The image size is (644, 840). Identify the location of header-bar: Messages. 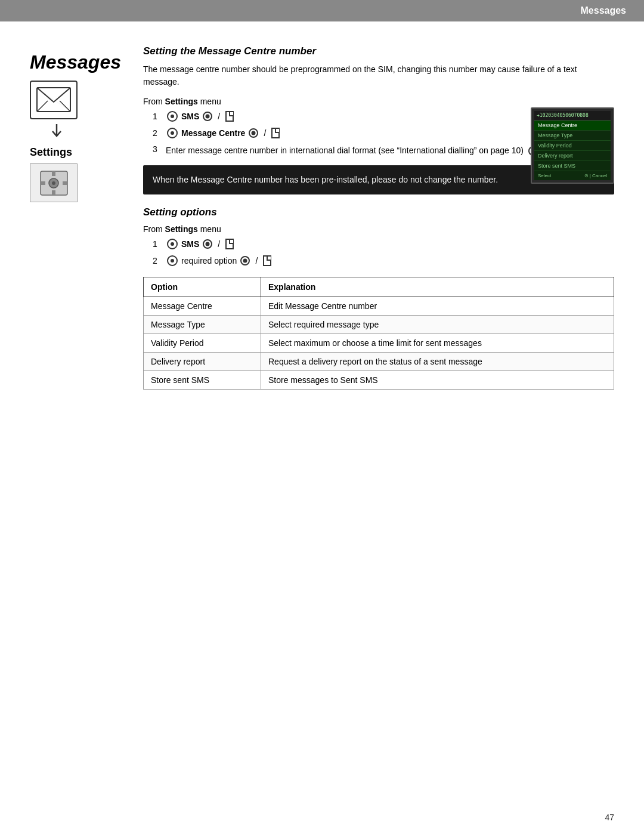
(322, 11).